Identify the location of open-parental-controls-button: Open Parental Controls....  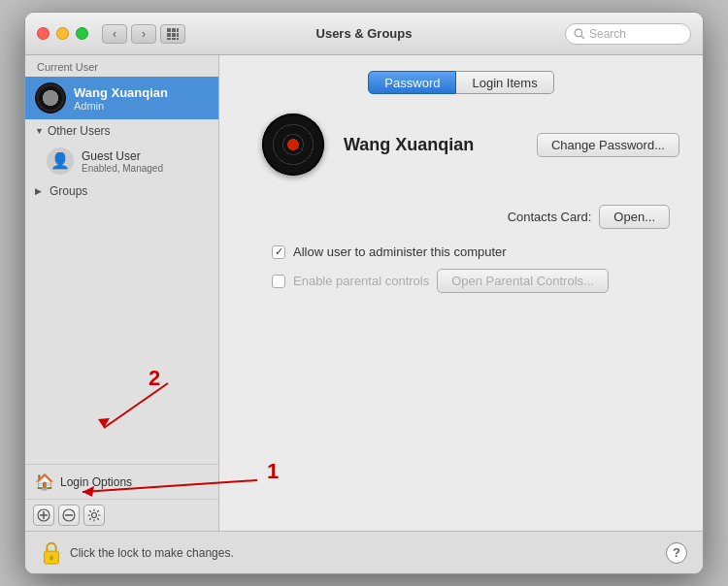
(522, 281).